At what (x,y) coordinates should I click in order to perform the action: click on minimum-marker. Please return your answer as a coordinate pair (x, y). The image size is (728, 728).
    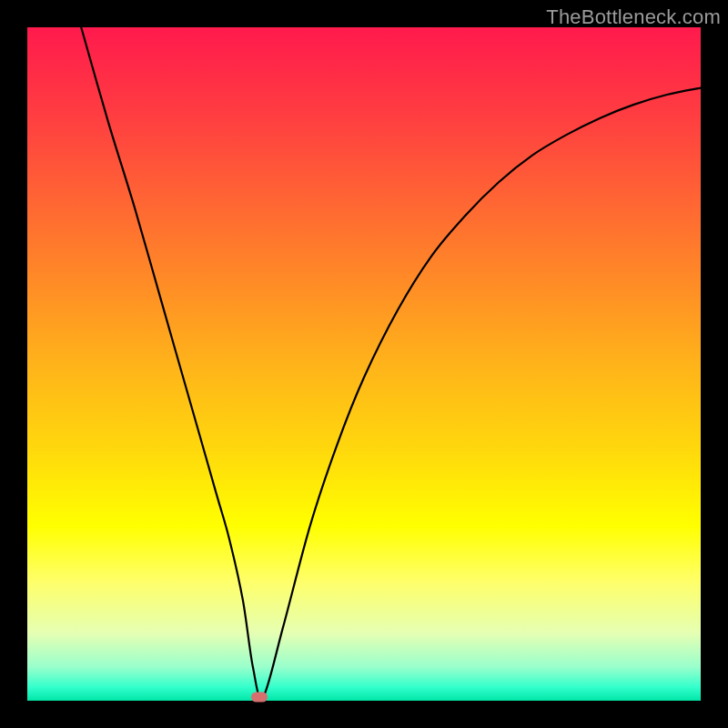
    Looking at the image, I should click on (259, 697).